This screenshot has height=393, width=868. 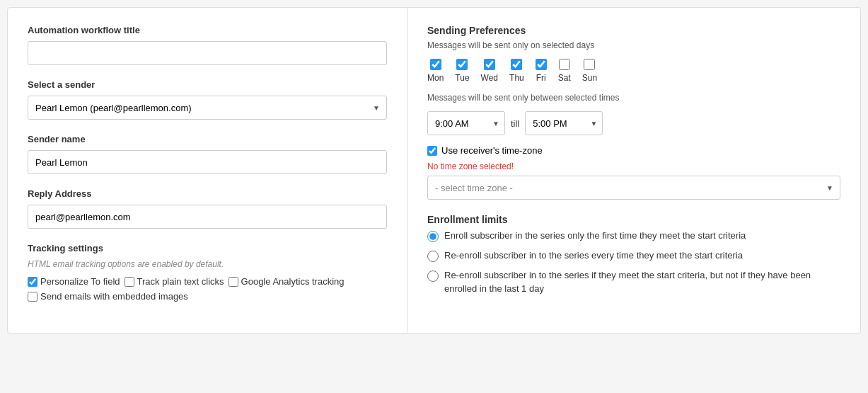 What do you see at coordinates (564, 123) in the screenshot?
I see `end-time-wrapper: 12:00 AM1:00 AM2:00 AM3:00 AM4:00 AM5:00…` at bounding box center [564, 123].